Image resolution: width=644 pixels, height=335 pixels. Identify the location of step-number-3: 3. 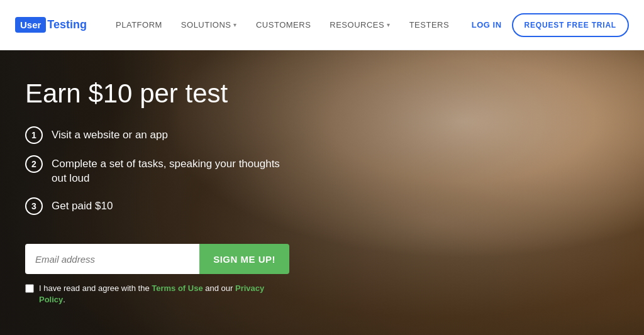
(34, 206).